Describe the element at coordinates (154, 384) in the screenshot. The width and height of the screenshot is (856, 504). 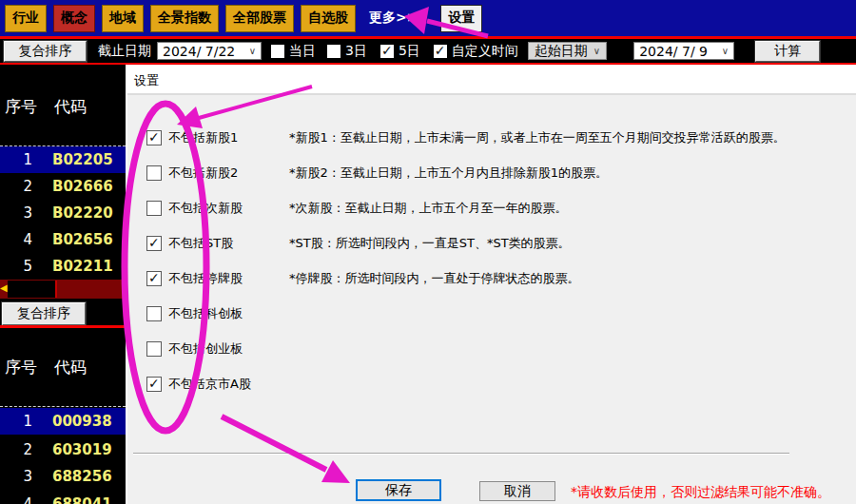
I see `checkbox-exclude-beijing-a` at that location.